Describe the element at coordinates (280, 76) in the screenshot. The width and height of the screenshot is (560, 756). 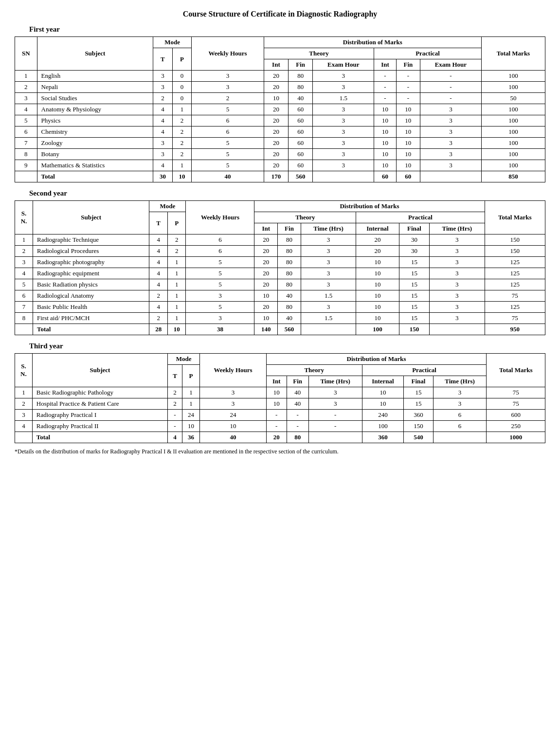
I see `table-row: 1 English 3 0 3 20 80 3 - - - 100` at that location.